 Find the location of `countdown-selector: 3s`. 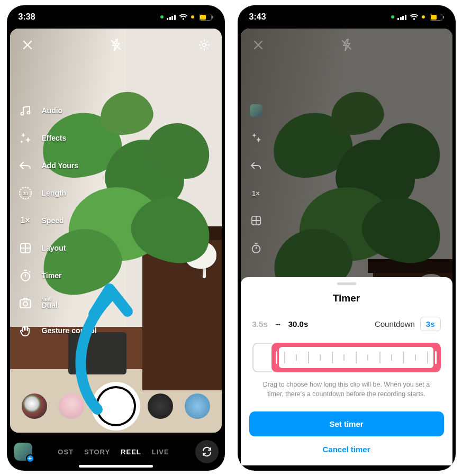

countdown-selector: 3s is located at coordinates (431, 324).